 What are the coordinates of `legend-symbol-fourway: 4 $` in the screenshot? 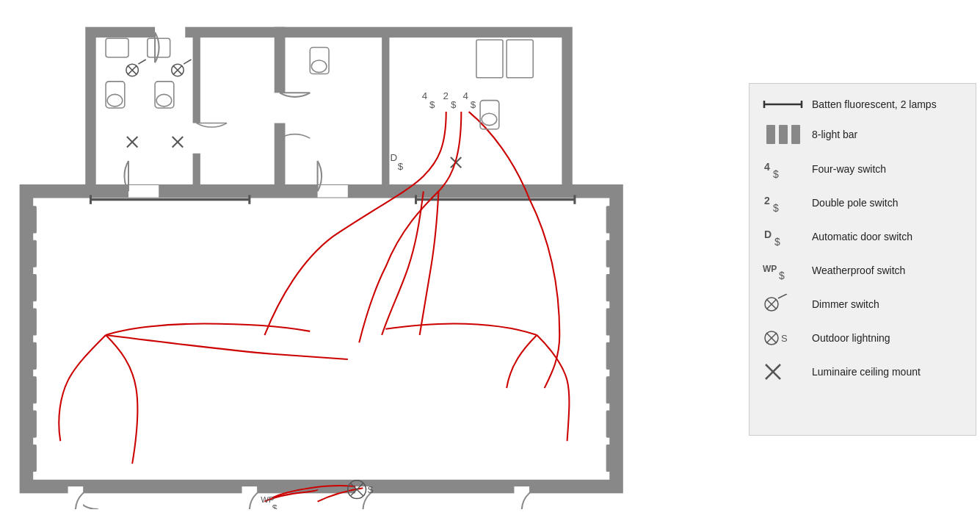 It's located at (783, 169).